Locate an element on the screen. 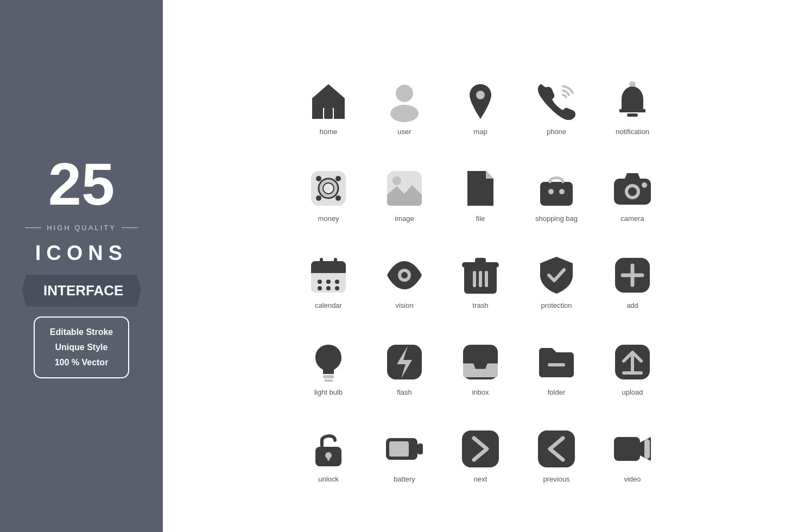 The width and height of the screenshot is (798, 532). icon-cell-unlock: unlock is located at coordinates (328, 440).